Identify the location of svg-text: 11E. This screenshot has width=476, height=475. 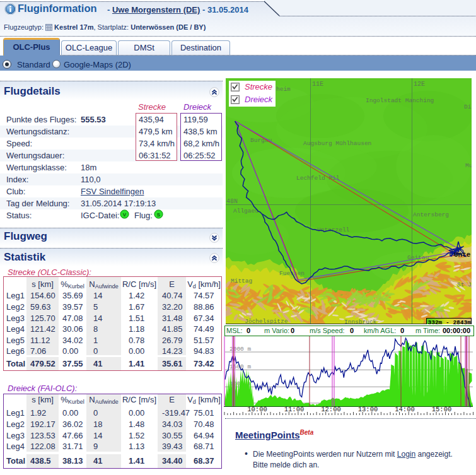
(318, 85).